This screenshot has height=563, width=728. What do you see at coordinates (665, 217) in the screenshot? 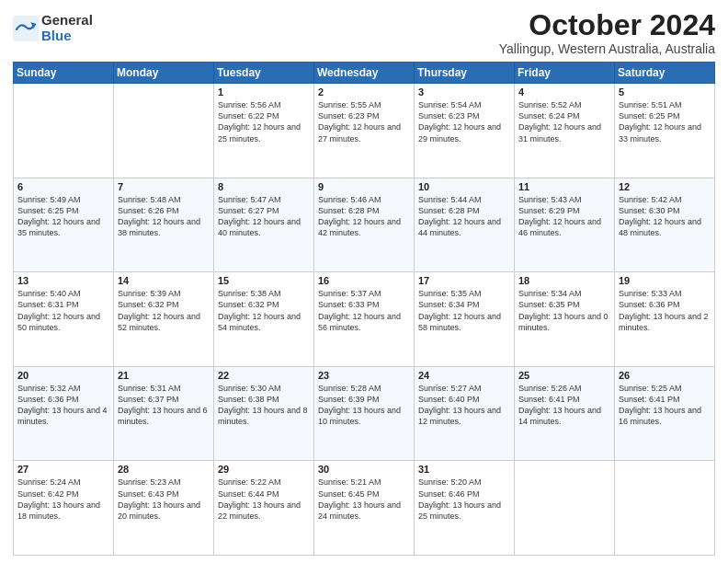
I see `cell-content: Sunrise: 5:42 AMSunset: 6:30 PMDaylight:…` at bounding box center [665, 217].